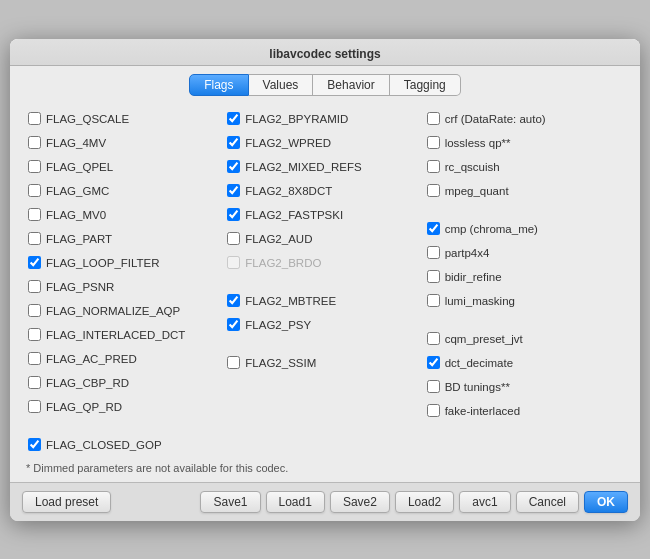 The image size is (650, 559). I want to click on tab-flags: Flags, so click(218, 85).